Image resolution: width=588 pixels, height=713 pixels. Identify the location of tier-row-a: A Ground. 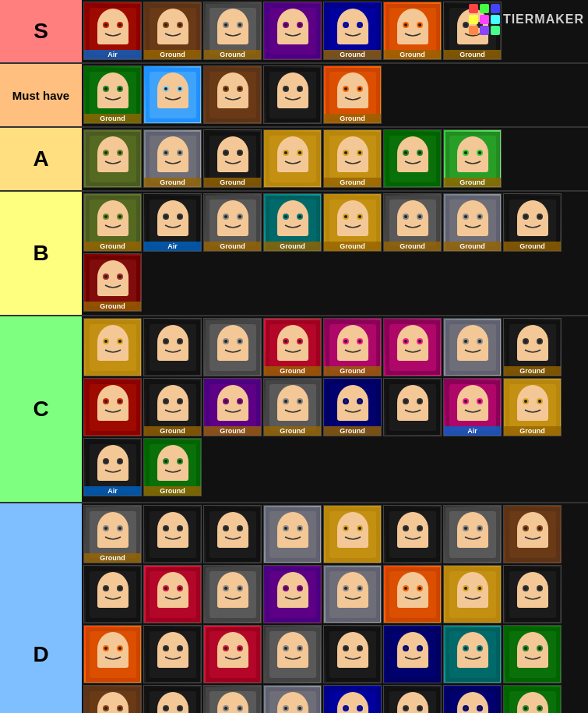
(294, 160).